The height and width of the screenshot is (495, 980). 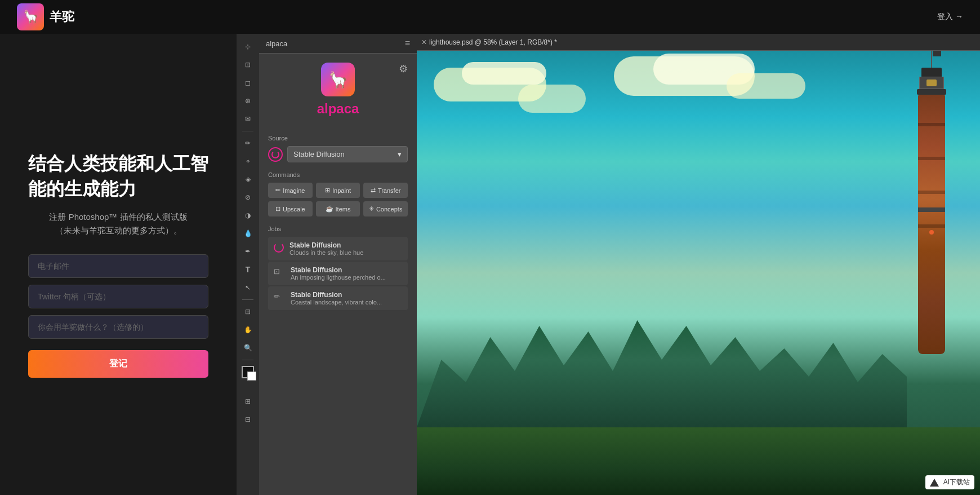 What do you see at coordinates (118, 297) in the screenshot?
I see `twitter-field` at bounding box center [118, 297].